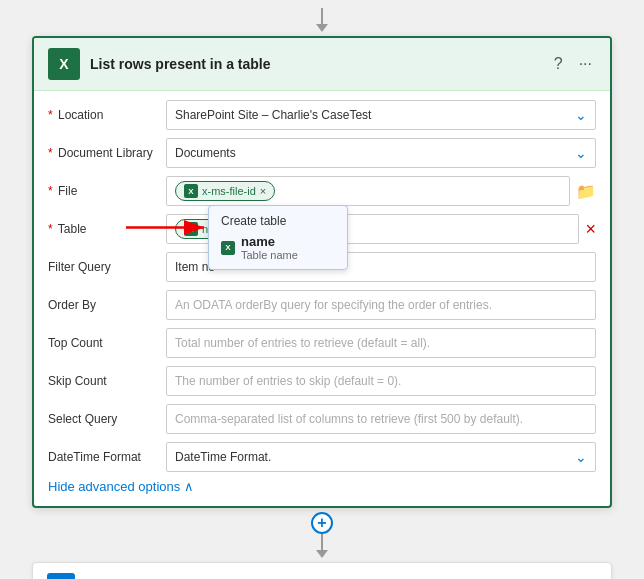  I want to click on filter-query-label: Filter Query, so click(107, 267).